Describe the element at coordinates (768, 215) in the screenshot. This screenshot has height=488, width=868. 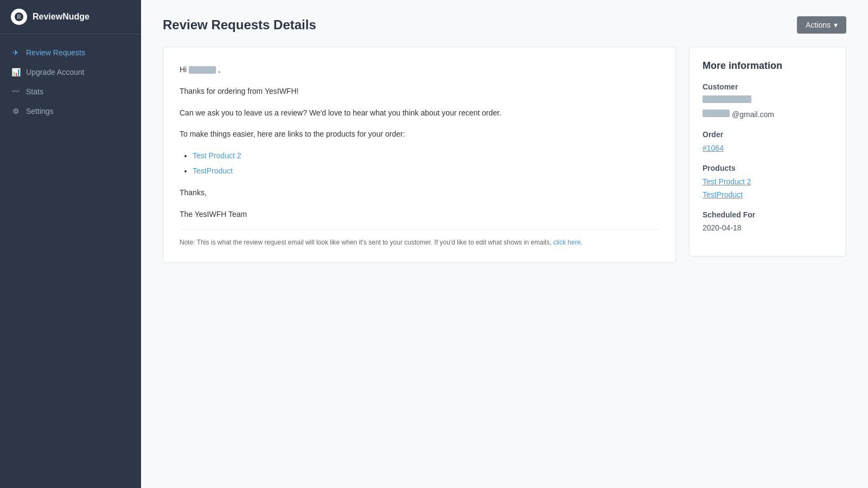
I see `scheduled-label: Scheduled For` at that location.